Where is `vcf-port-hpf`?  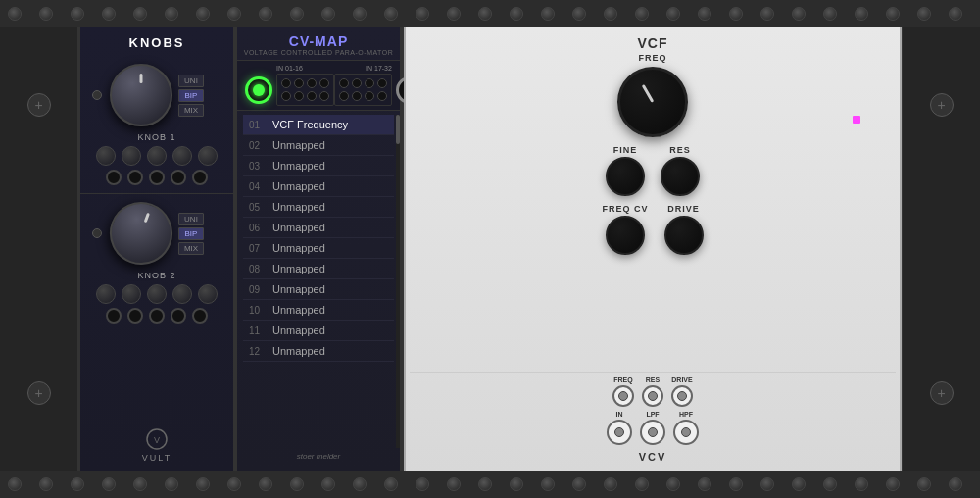
vcf-port-hpf is located at coordinates (686, 432).